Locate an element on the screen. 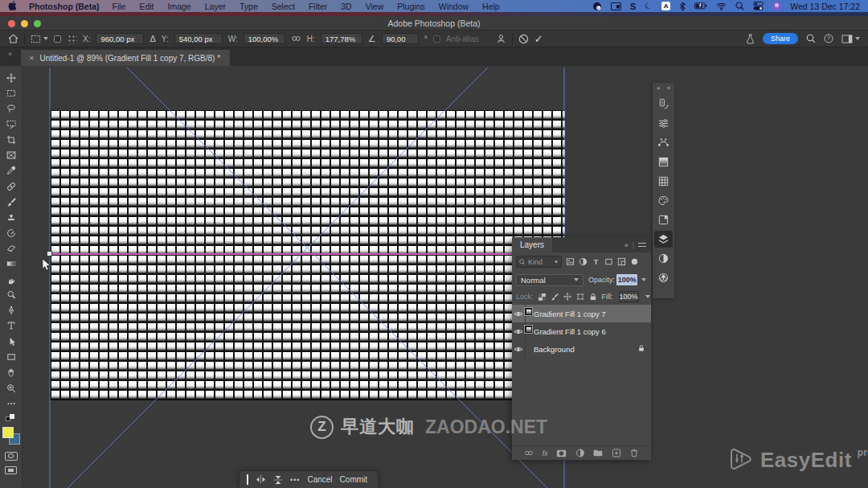 Image resolution: width=868 pixels, height=488 pixels. properties-panel-icon is located at coordinates (664, 124).